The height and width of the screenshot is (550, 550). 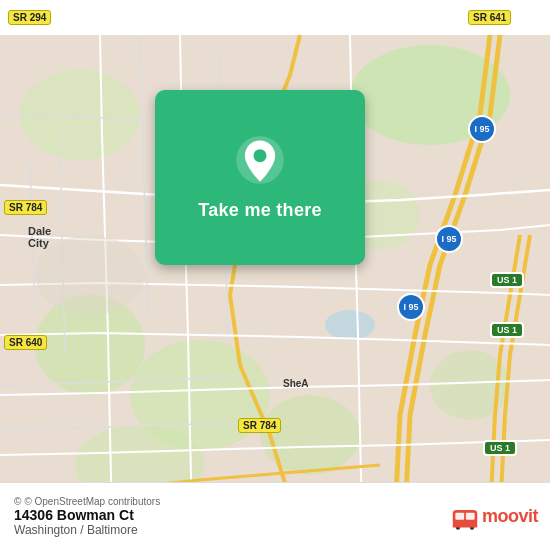 I want to click on moovit-logo-icon, so click(x=465, y=517).